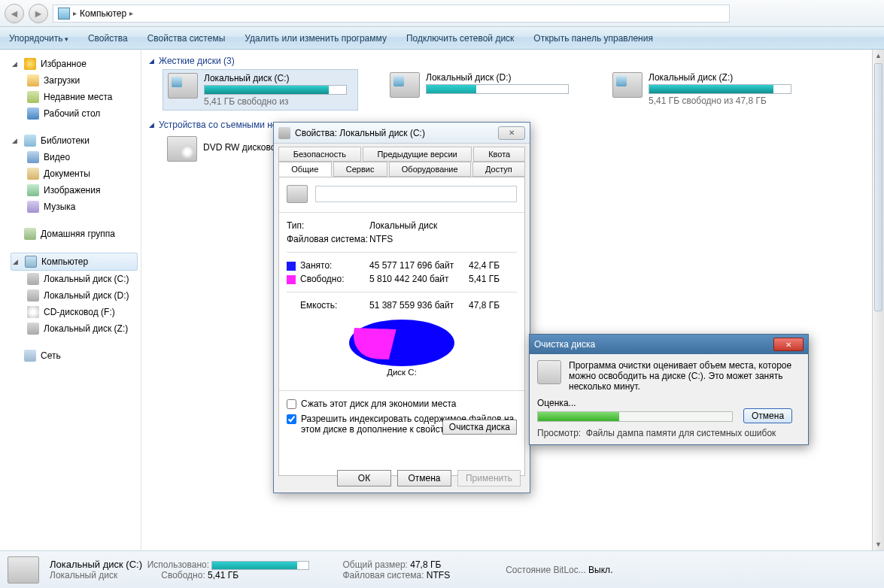  Describe the element at coordinates (14, 14) in the screenshot. I see `nav-back-button: ◄` at that location.